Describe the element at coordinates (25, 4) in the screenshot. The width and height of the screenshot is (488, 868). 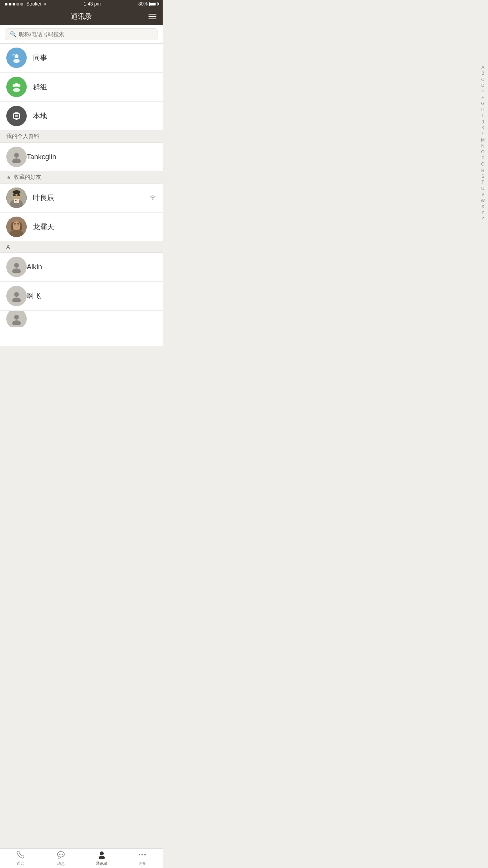
I see `status-left: Strokei ⌗` at that location.